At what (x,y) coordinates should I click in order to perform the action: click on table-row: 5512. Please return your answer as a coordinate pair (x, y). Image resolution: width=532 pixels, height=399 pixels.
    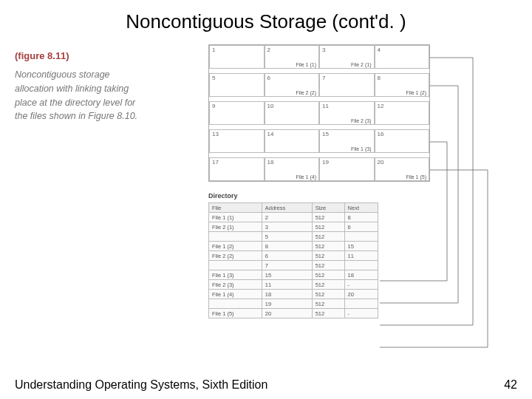
    Looking at the image, I should click on (294, 236).